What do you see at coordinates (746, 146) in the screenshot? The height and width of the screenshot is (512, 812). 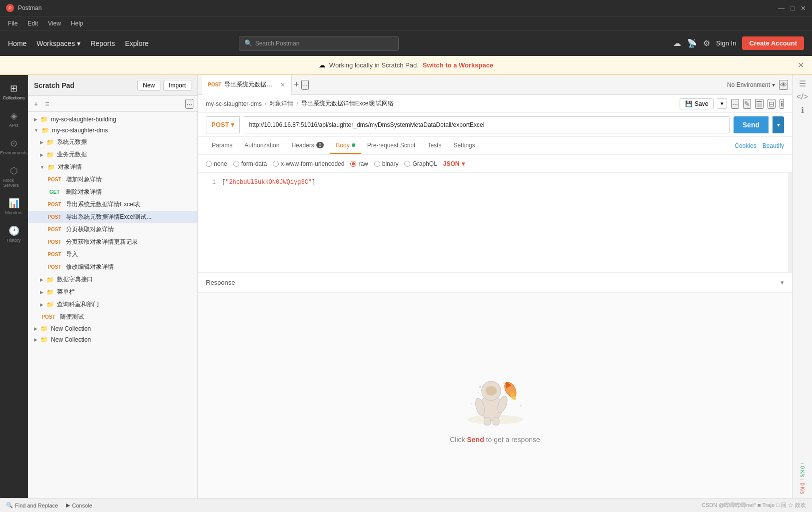 I see `cookies-link: Cookies` at bounding box center [746, 146].